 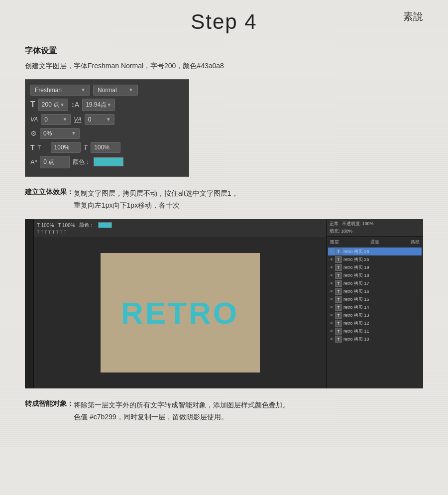 What do you see at coordinates (66, 147) in the screenshot?
I see `vscale-value: 100%` at bounding box center [66, 147].